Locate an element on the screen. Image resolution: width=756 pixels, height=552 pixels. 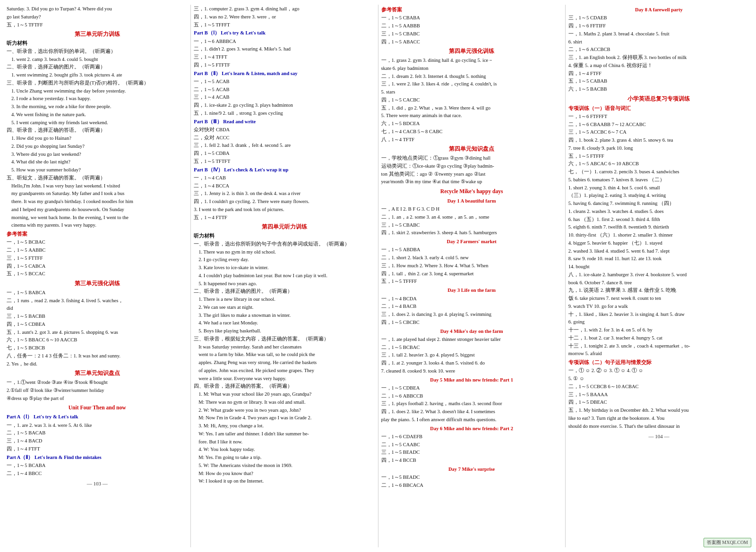
u4-four-6: W: Yes. I am taller and thinner. I didn'… is located at coordinates (284, 434).